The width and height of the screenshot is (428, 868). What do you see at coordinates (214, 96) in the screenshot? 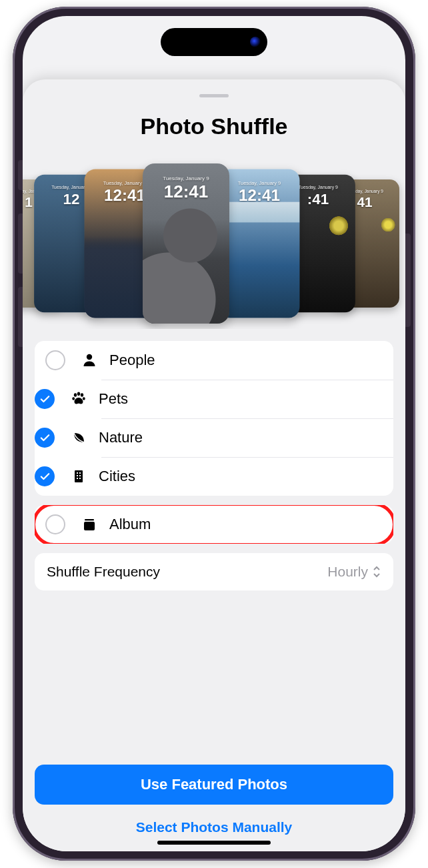
I see `sheet-grabber` at bounding box center [214, 96].